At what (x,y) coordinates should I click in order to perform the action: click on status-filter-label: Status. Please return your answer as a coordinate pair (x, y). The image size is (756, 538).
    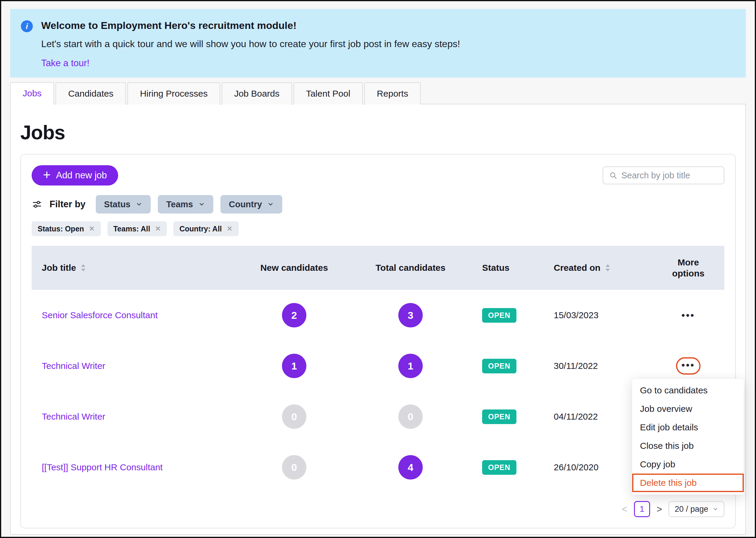
    Looking at the image, I should click on (117, 204).